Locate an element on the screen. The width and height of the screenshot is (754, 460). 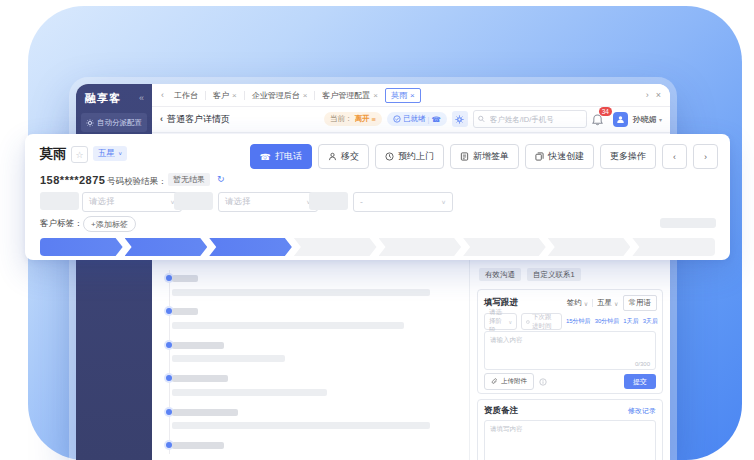
back-icon: ‹ is located at coordinates (162, 119).